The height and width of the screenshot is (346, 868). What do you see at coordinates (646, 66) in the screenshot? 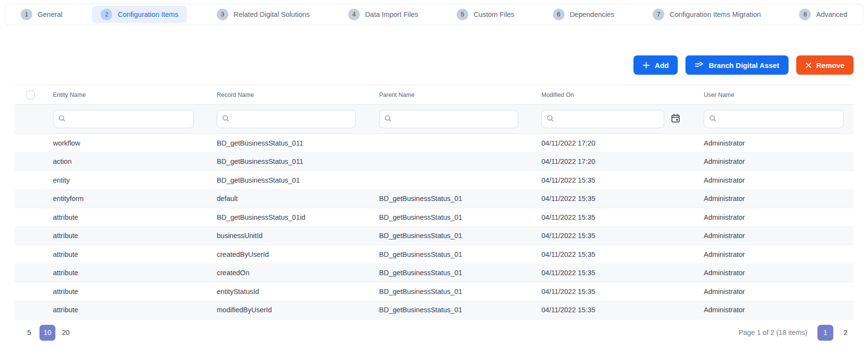
I see `plus-icon` at bounding box center [646, 66].